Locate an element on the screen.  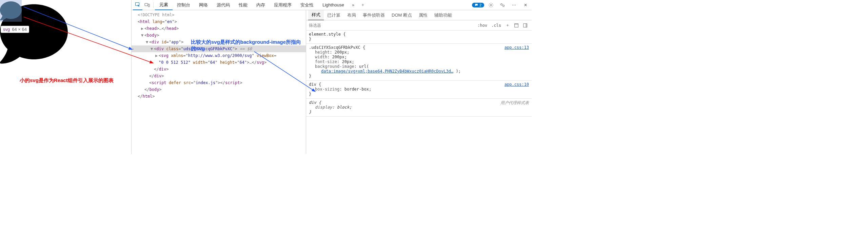
css-source-link: app.css:13 is located at coordinates (517, 47).